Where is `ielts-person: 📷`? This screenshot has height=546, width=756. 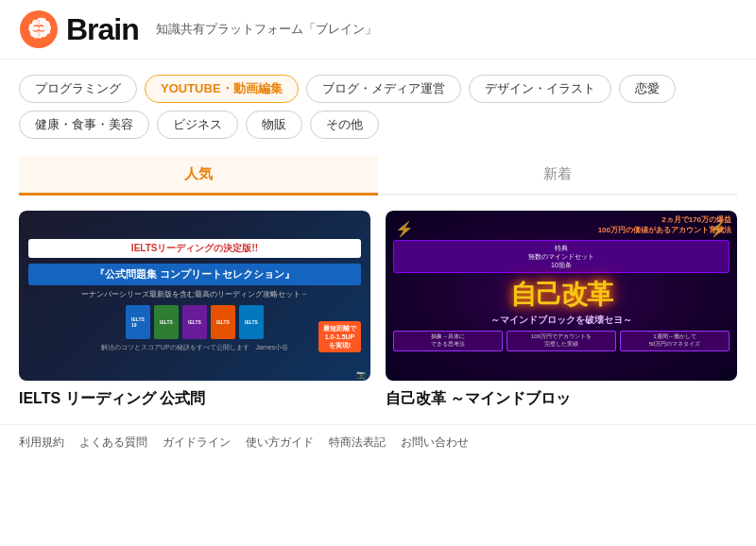
ielts-person: 📷 is located at coordinates (361, 374).